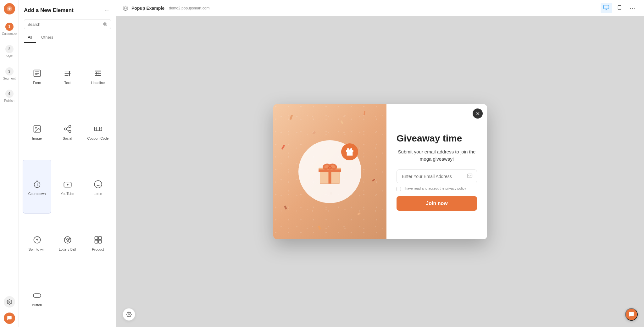 The image size is (644, 327). What do you see at coordinates (67, 131) in the screenshot?
I see `element-social: Social` at bounding box center [67, 131].